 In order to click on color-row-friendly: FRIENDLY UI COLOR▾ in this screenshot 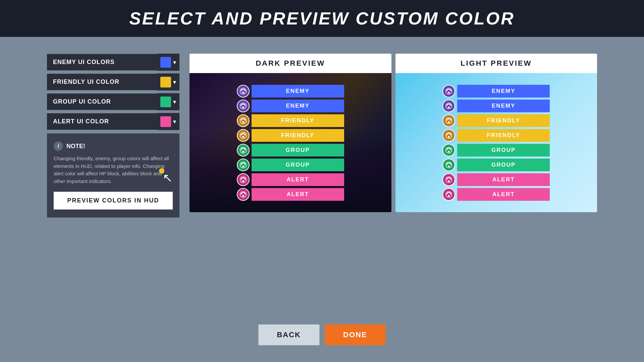, I will do `click(113, 82)`.